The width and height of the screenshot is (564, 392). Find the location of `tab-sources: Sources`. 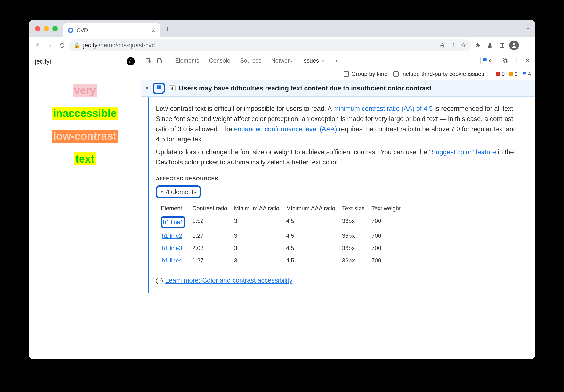

tab-sources: Sources is located at coordinates (251, 60).